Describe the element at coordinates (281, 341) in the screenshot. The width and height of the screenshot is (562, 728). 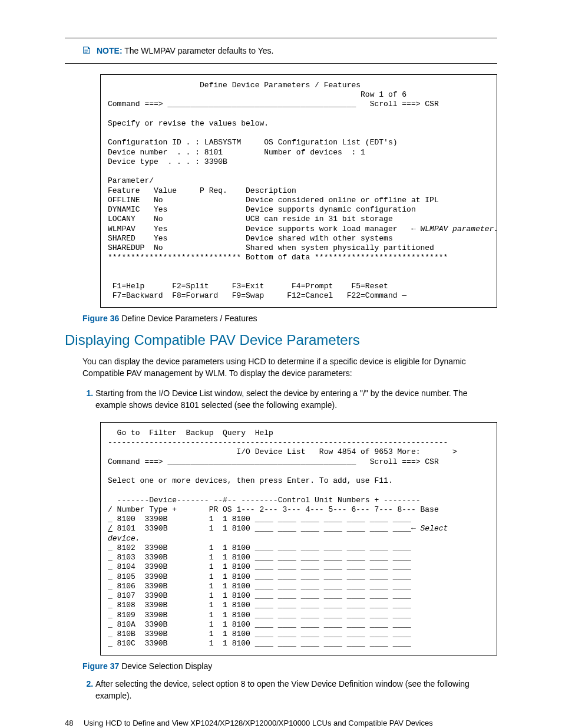
I see `section-heading: Displaying Compatible PAV Device Paramet…` at that location.